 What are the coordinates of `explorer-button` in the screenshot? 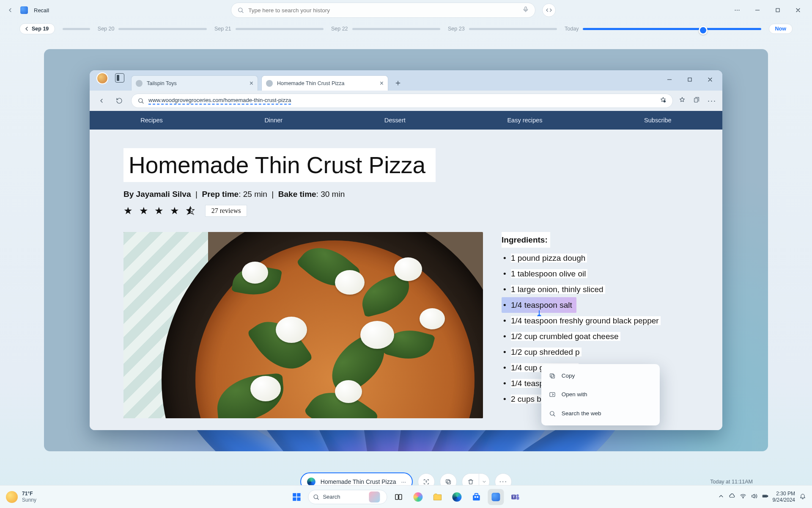 It's located at (438, 497).